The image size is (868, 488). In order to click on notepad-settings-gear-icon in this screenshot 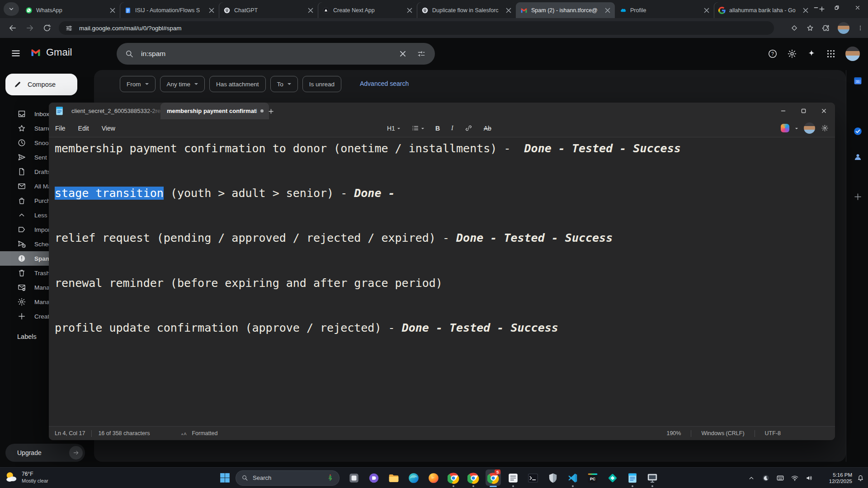, I will do `click(825, 128)`.